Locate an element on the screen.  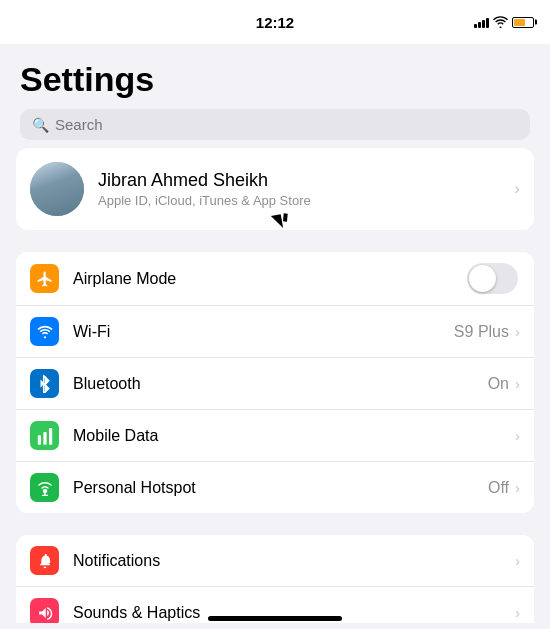
status-bar: 12:12 is located at coordinates (275, 22).